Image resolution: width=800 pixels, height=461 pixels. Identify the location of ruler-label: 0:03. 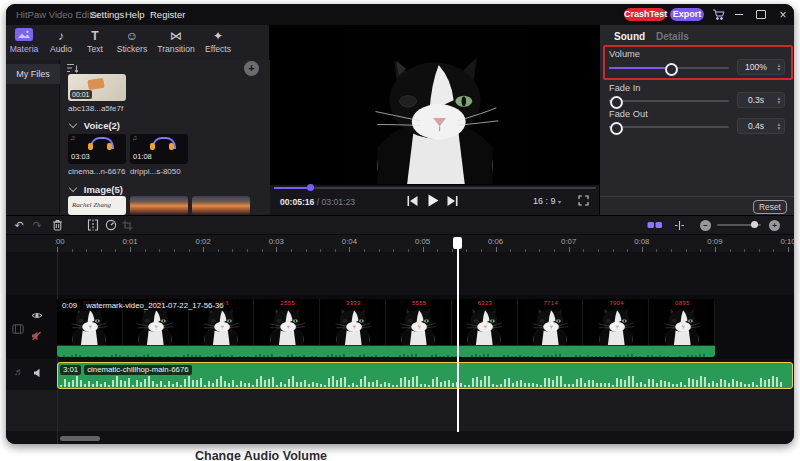
(276, 242).